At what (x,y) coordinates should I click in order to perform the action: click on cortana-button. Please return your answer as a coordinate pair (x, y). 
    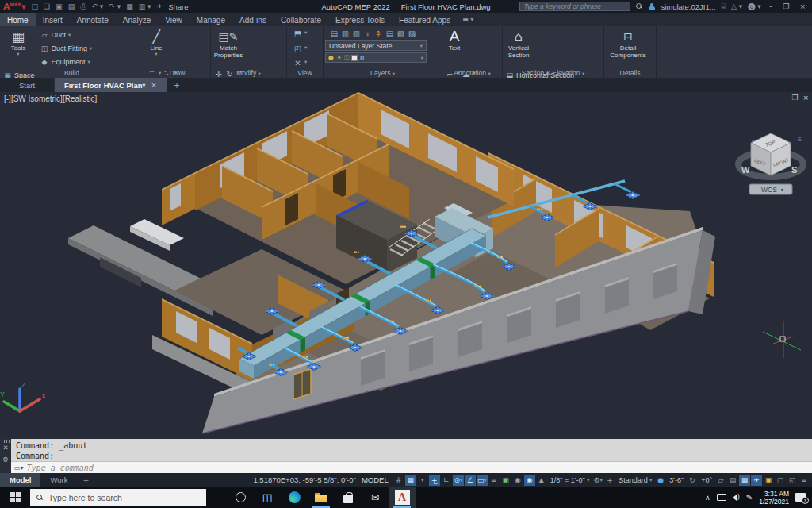
    Looking at the image, I should click on (240, 497).